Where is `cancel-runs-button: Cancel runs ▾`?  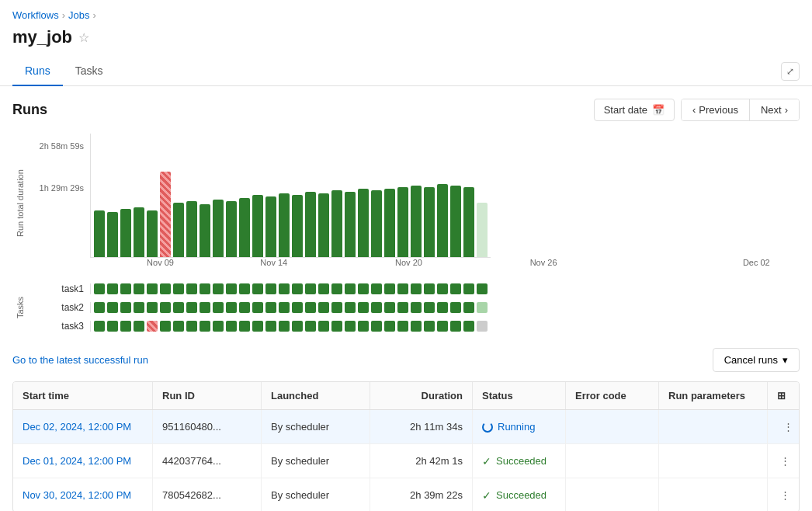 cancel-runs-button: Cancel runs ▾ is located at coordinates (756, 360).